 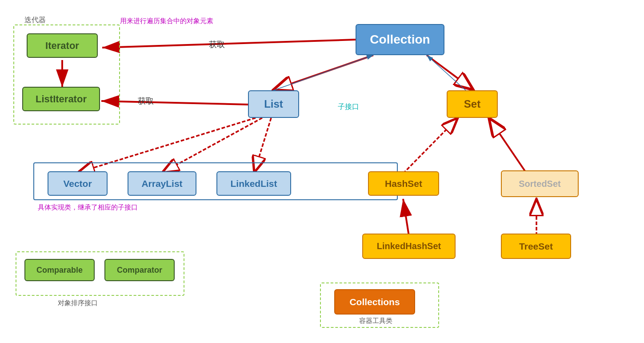 I want to click on linkedlist-node: LinkedList, so click(x=254, y=183).